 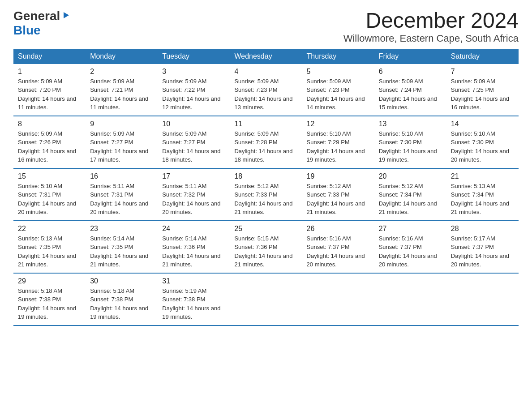 I want to click on day-number: 10, so click(x=193, y=124).